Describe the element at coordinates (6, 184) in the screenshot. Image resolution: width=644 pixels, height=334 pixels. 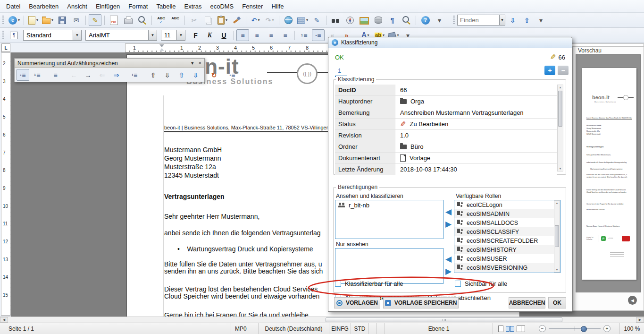
I see `vertical-ruler: 23456789101112131415` at that location.